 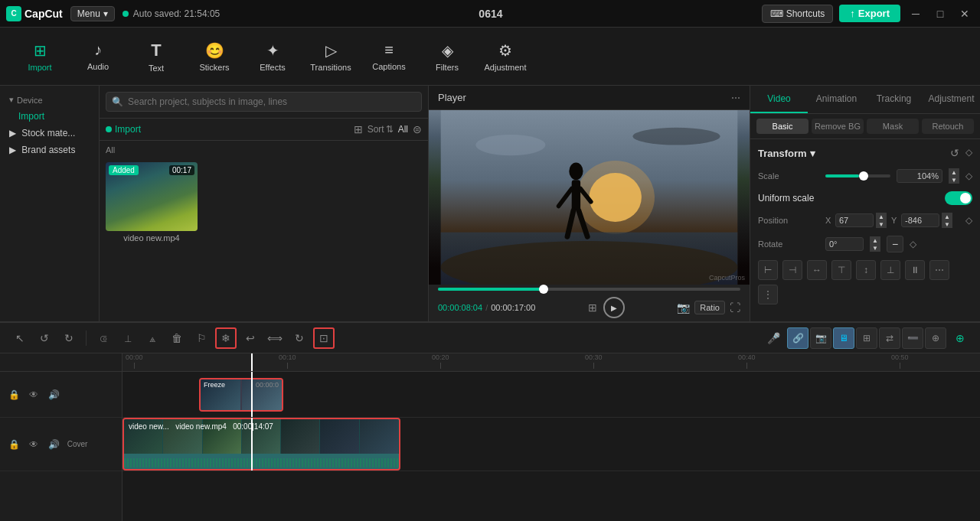 I want to click on bookmark-button: ⚐, so click(x=201, y=338).